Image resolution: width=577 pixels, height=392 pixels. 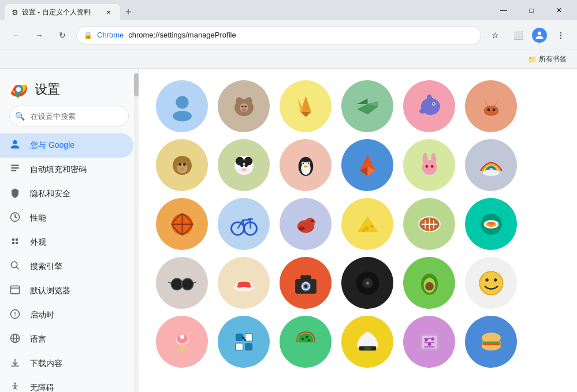 What do you see at coordinates (182, 283) in the screenshot?
I see `avatar-sunglasses` at bounding box center [182, 283].